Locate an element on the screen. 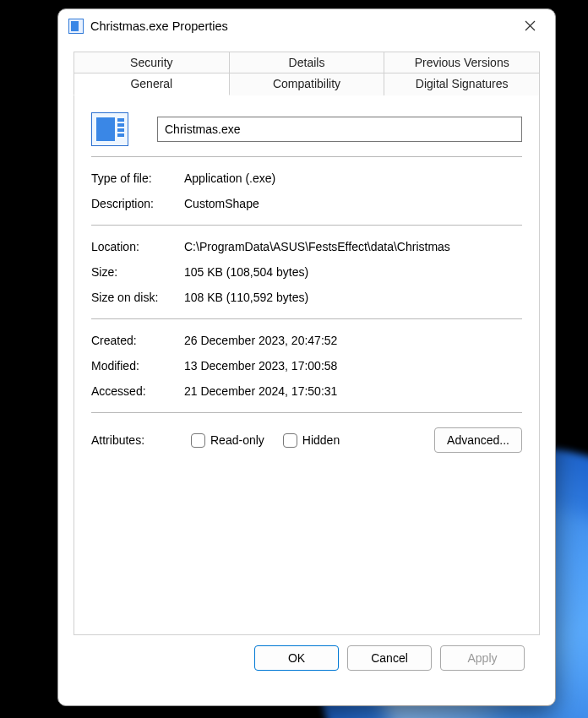 The width and height of the screenshot is (588, 718). created-label: Created: is located at coordinates (138, 340).